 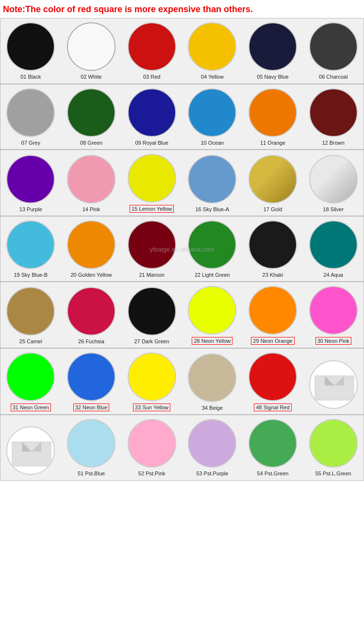 I want to click on color-label-01: 01 Black, so click(x=31, y=77).